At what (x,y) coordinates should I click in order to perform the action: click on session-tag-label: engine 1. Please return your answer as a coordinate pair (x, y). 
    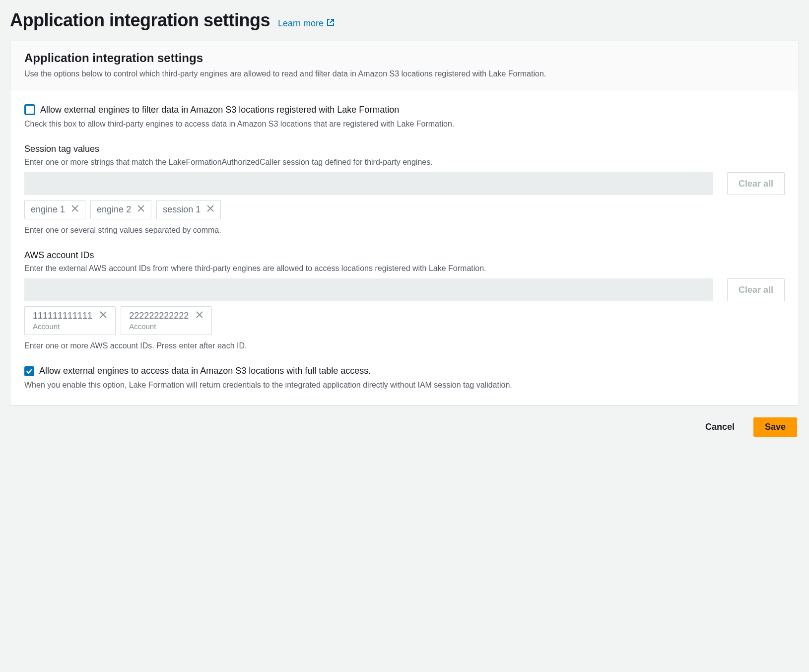
    Looking at the image, I should click on (48, 209).